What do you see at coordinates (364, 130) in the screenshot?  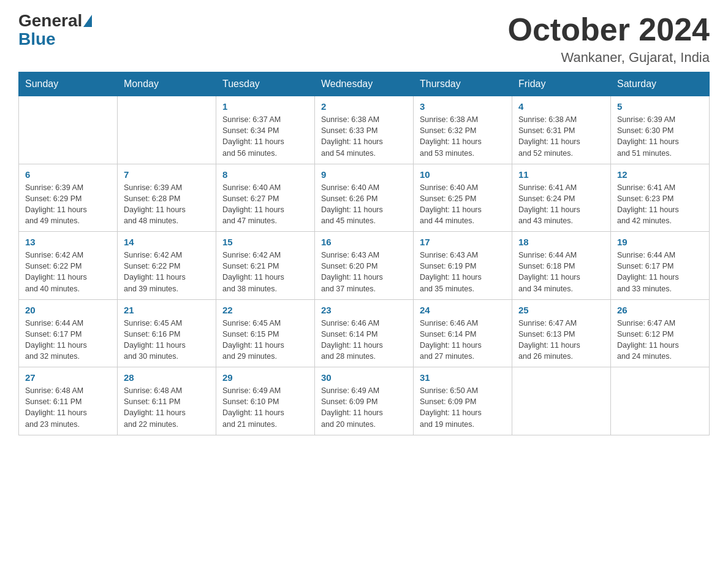 I see `calendar-cell: 2Sunrise: 6:38 AMSunset: 6:33 PMDaylight…` at bounding box center [364, 130].